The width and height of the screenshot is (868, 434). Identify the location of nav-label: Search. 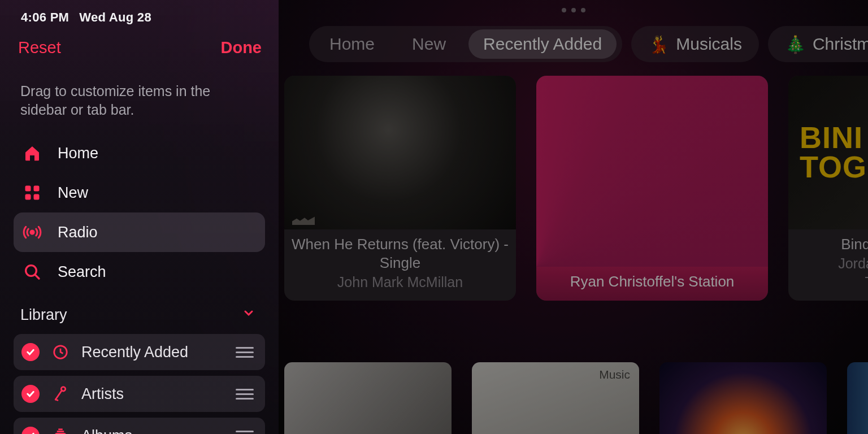
(82, 272).